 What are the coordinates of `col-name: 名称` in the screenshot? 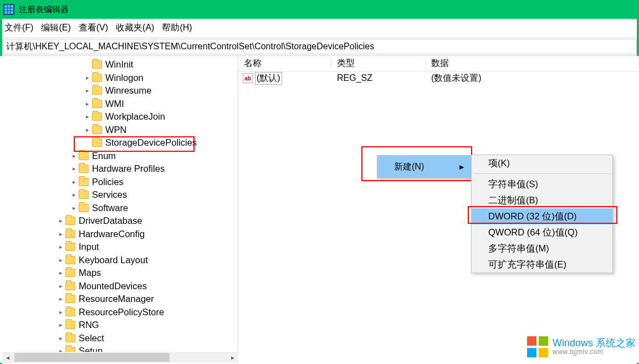 It's located at (285, 63).